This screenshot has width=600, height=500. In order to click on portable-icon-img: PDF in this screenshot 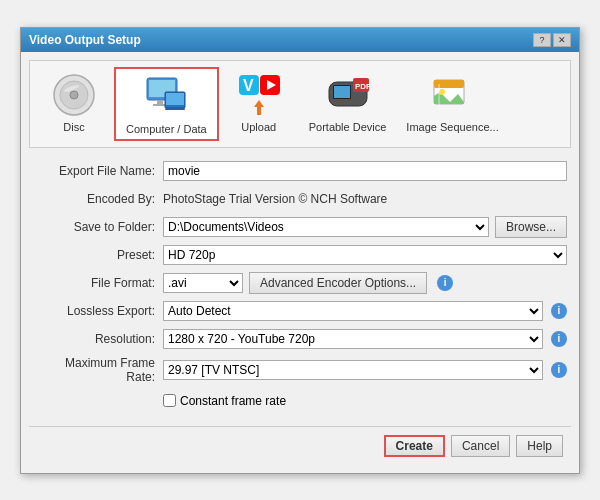, I will do `click(348, 95)`.